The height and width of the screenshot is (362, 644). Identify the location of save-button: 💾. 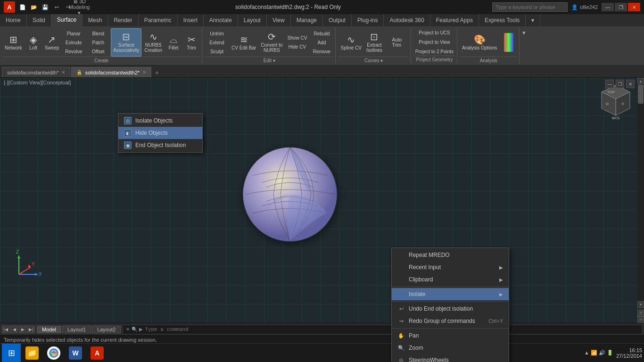
(45, 7).